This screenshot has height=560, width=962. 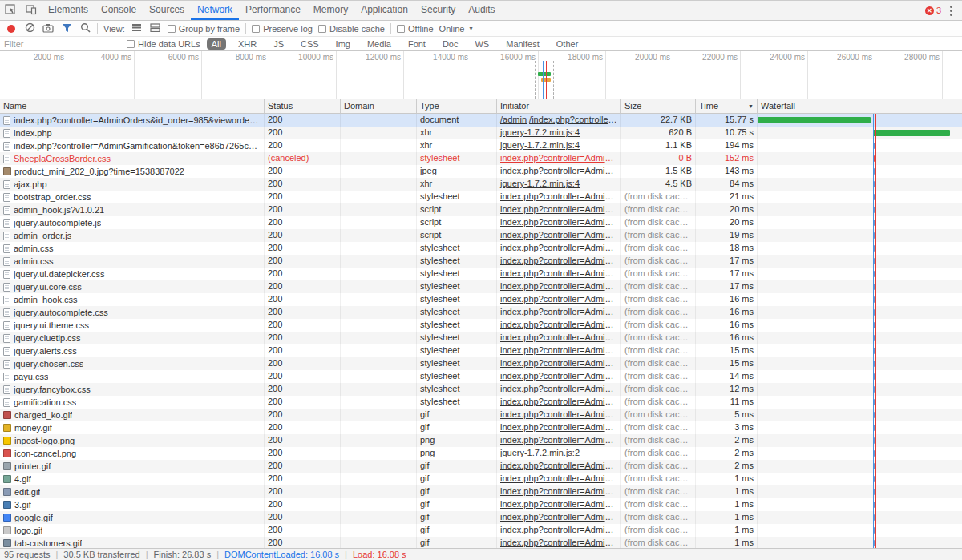 I want to click on table-row: jquery.ui.core.css200stylesheetindex.php…, so click(x=481, y=287).